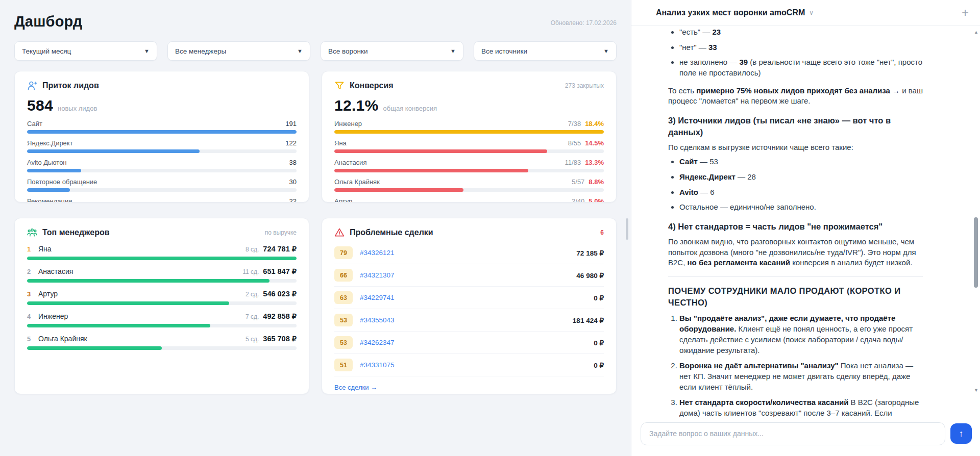 The height and width of the screenshot is (456, 980). Describe the element at coordinates (805, 437) in the screenshot. I see `chat-input-bar: ↑` at that location.